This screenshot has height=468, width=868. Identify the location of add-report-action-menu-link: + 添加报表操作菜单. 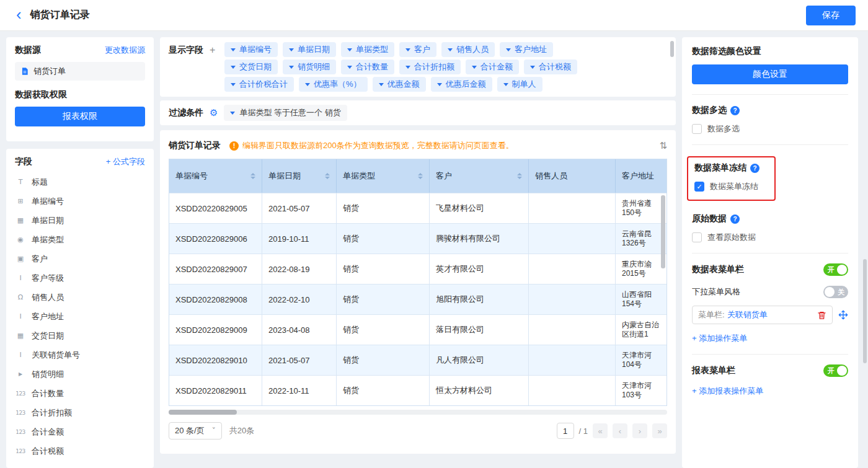
(728, 391).